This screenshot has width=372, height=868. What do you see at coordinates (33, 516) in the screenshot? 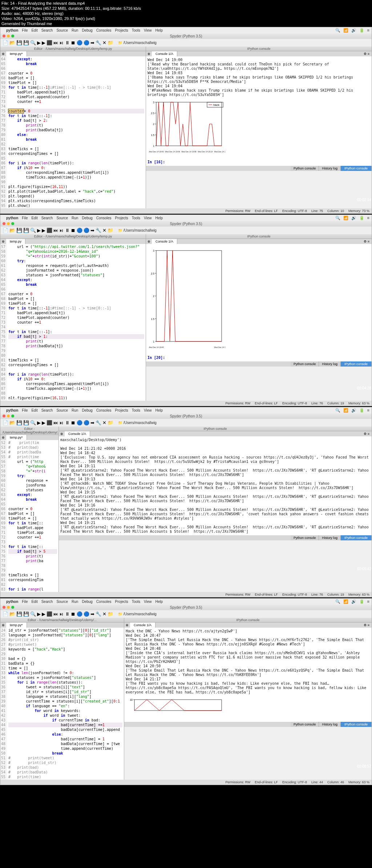
I see `code-content: # print(tim# print(bad)# print(badDa# pr…` at bounding box center [33, 516].